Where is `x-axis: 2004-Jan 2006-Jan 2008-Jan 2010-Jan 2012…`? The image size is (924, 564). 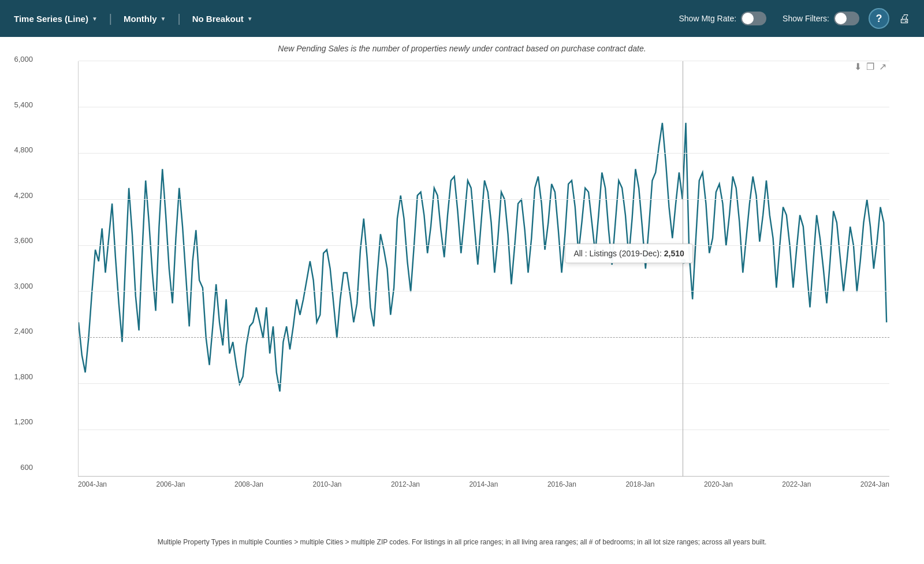
x-axis: 2004-Jan 2006-Jan 2008-Jan 2010-Jan 2012… is located at coordinates (484, 483).